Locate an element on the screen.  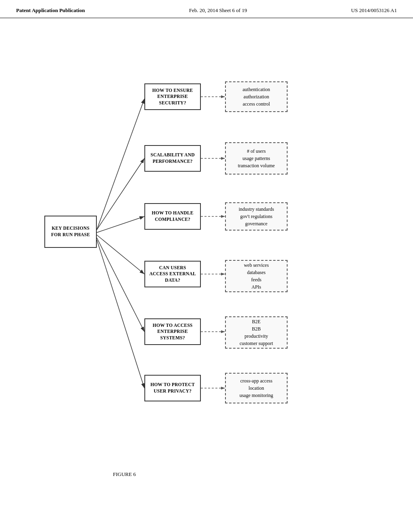
answer-box-2: # of usersusage patternstransaction volu… is located at coordinates (257, 158).